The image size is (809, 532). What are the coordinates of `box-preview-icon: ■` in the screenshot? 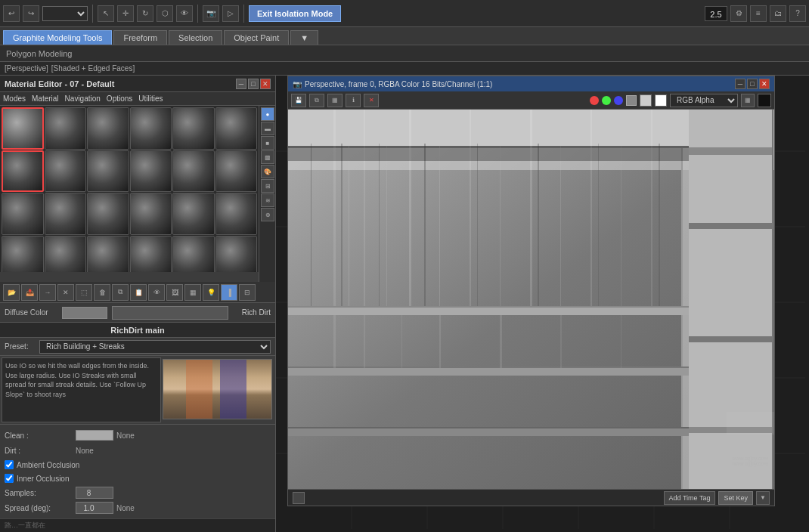 It's located at (268, 143).